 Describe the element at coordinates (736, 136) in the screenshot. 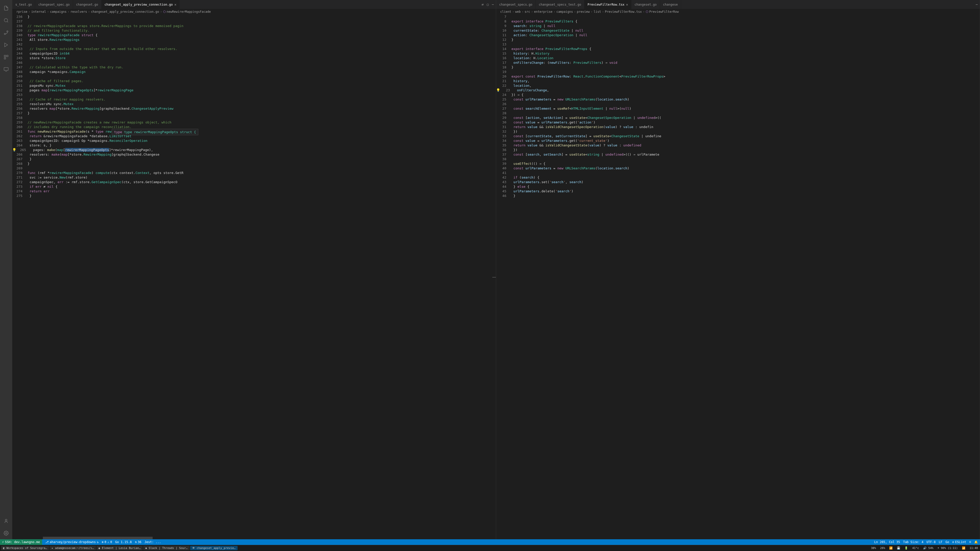

I see `code-line: 33 const [currentState, setCurrentState]…` at that location.